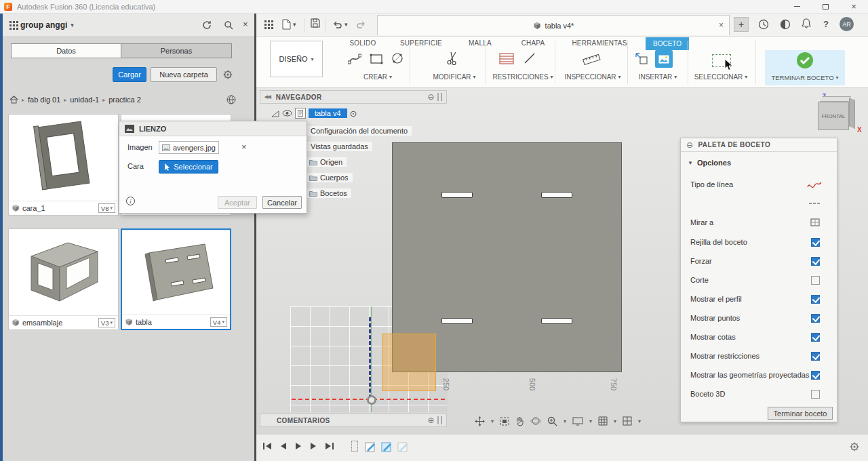  I want to click on navigator-row-saved-views: Vistas guardadas, so click(339, 146).